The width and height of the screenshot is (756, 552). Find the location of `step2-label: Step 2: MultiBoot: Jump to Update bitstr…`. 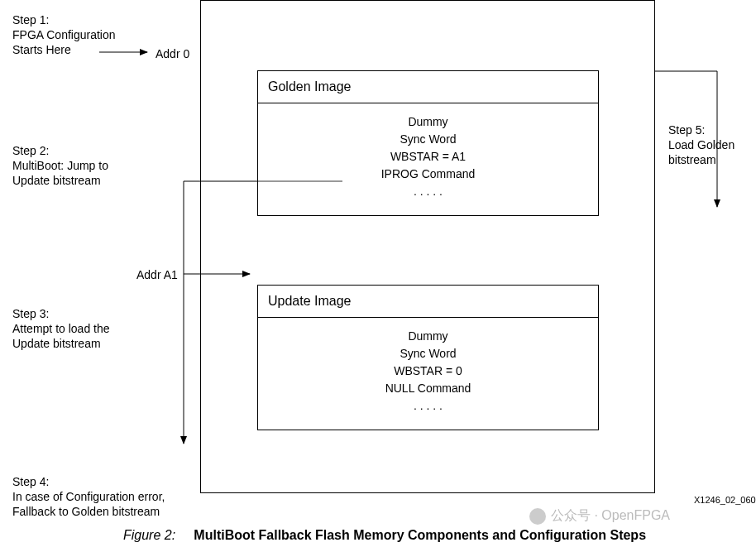

step2-label: Step 2: MultiBoot: Jump to Update bitstr… is located at coordinates (87, 166).